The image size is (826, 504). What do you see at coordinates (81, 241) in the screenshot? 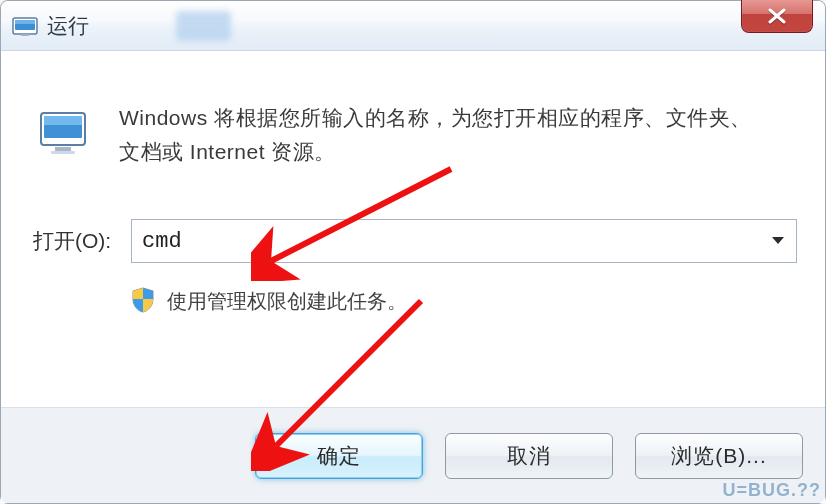
I see `open-label: 打开(O):` at bounding box center [81, 241].